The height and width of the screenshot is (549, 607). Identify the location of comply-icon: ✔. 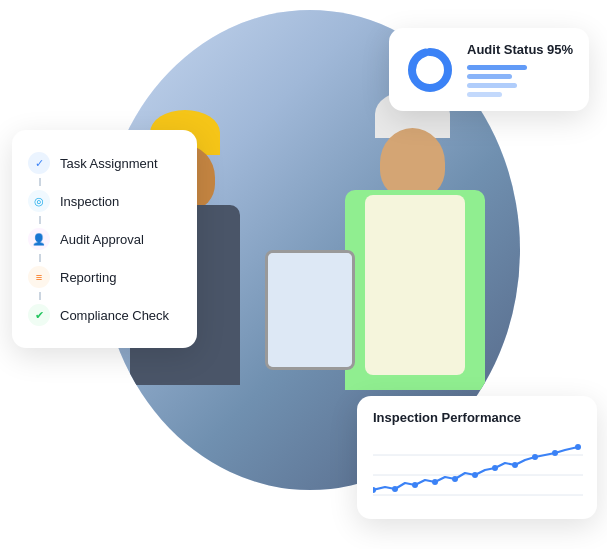
(39, 315).